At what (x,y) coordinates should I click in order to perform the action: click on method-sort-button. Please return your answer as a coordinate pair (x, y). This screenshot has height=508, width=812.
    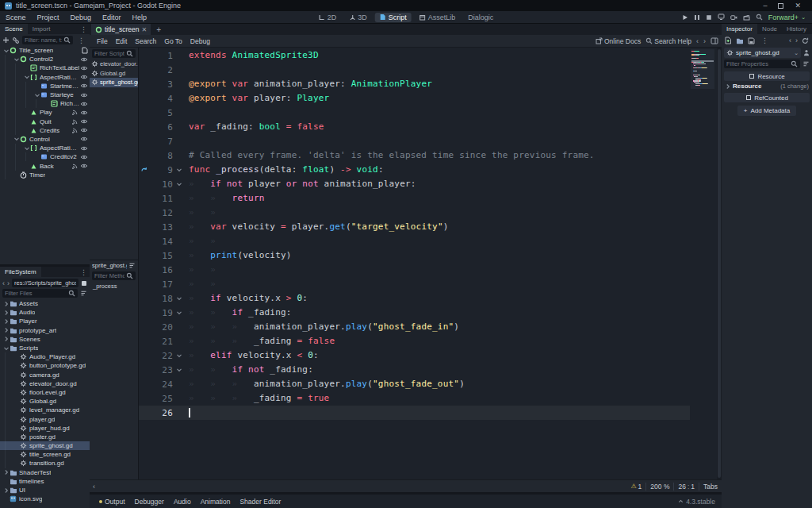
    Looking at the image, I should click on (132, 265).